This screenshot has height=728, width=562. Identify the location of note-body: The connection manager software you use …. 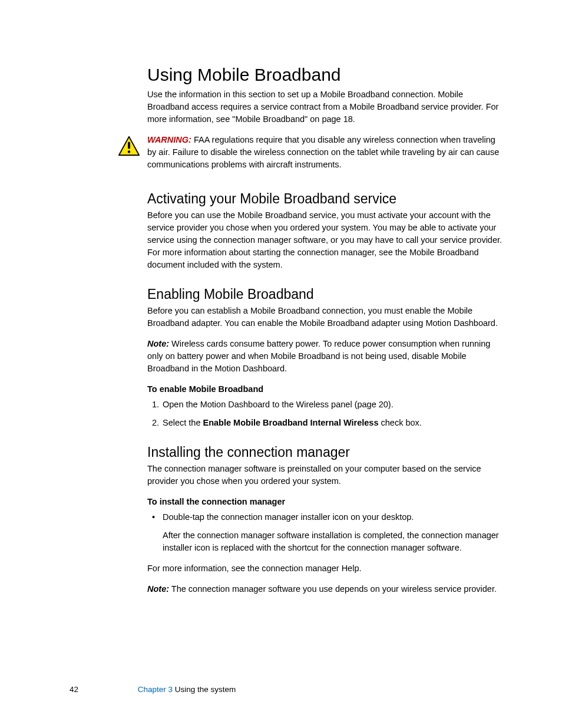
(333, 589).